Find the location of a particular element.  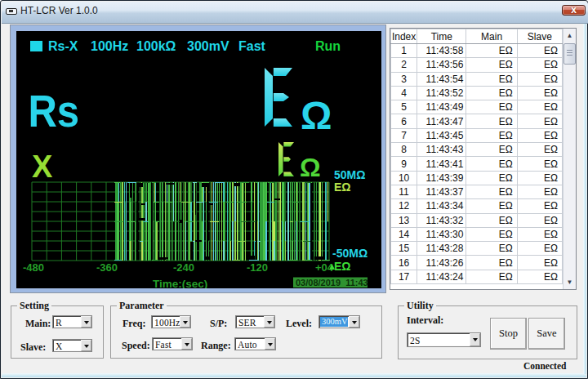

svg-text: Time:(sec) is located at coordinates (180, 283).